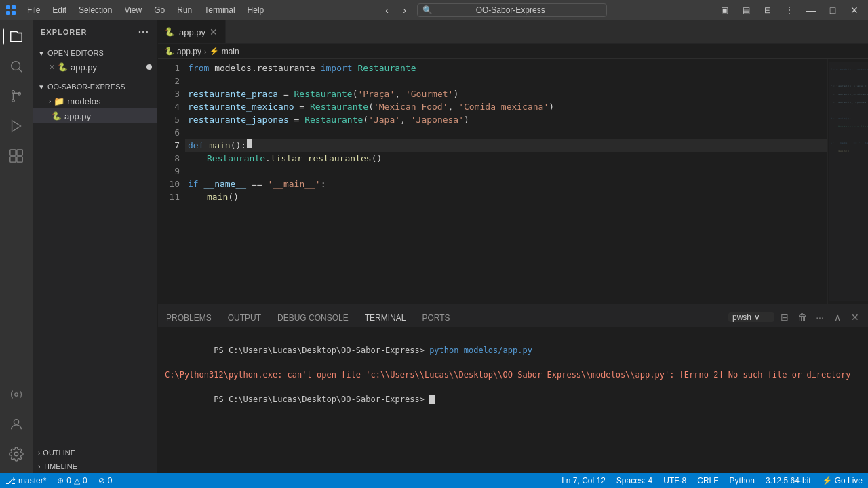 This screenshot has width=868, height=488. Describe the element at coordinates (214, 32) in the screenshot. I see `tab-close-button: ✕` at that location.